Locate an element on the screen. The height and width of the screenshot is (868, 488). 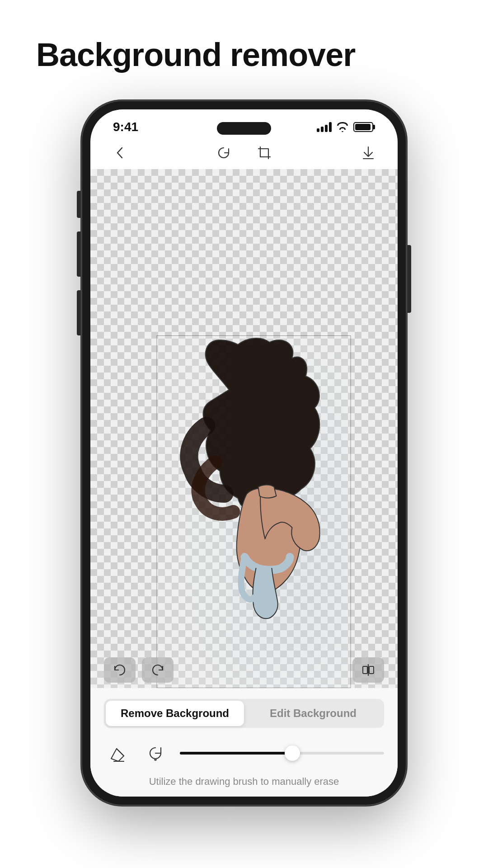
mute-button is located at coordinates (79, 204).